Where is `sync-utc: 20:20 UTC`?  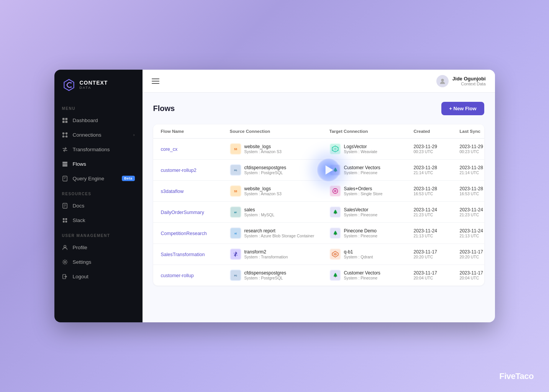 sync-utc: 20:20 UTC is located at coordinates (472, 257).